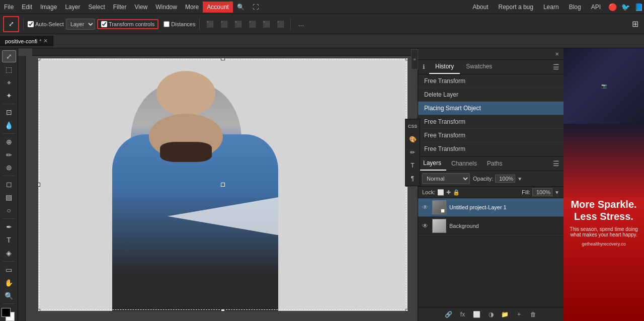  What do you see at coordinates (9, 270) in the screenshot?
I see `rectangle-tool: ▭` at bounding box center [9, 270].